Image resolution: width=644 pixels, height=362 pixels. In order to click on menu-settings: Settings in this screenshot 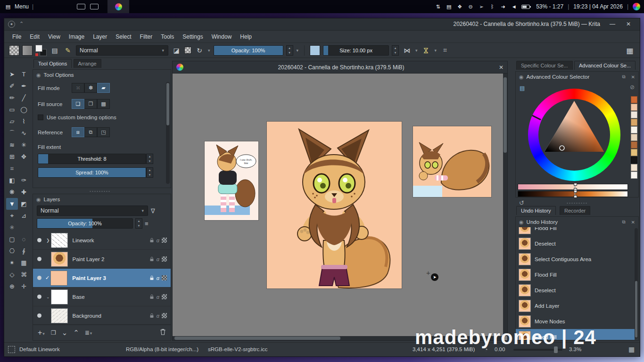, I will do `click(192, 37)`.